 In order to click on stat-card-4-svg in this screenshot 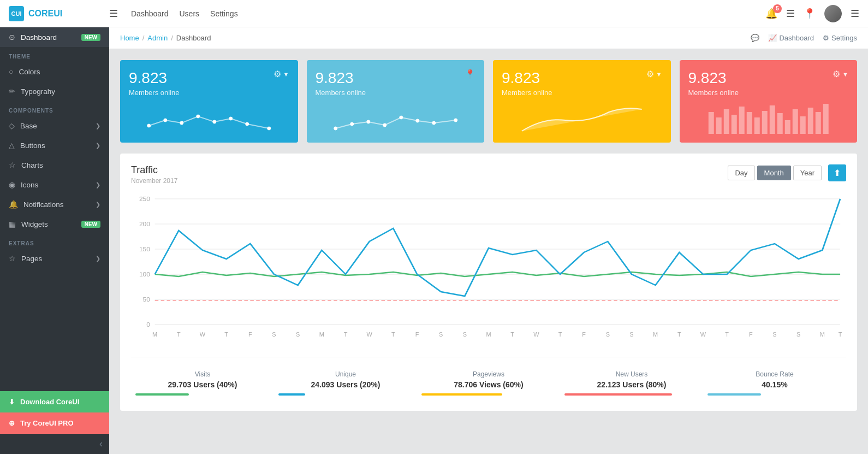, I will do `click(769, 117)`.